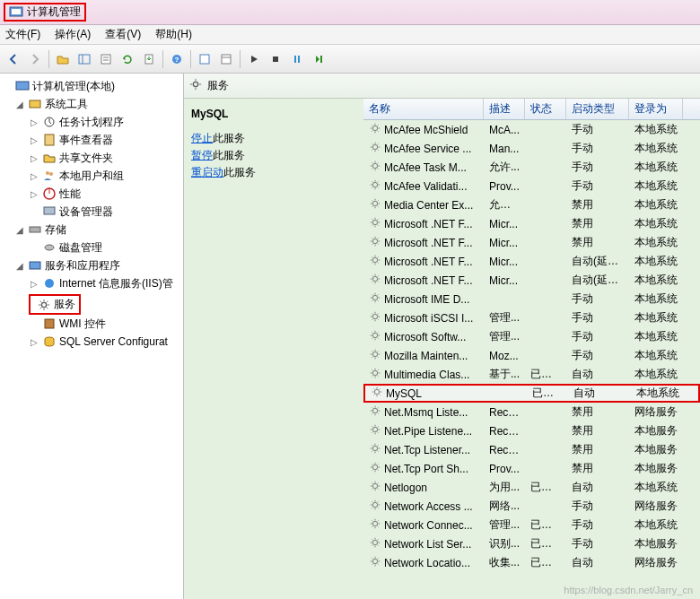  Describe the element at coordinates (531, 300) in the screenshot. I see `table-row: Microsoft IME D...手动本地系统` at that location.